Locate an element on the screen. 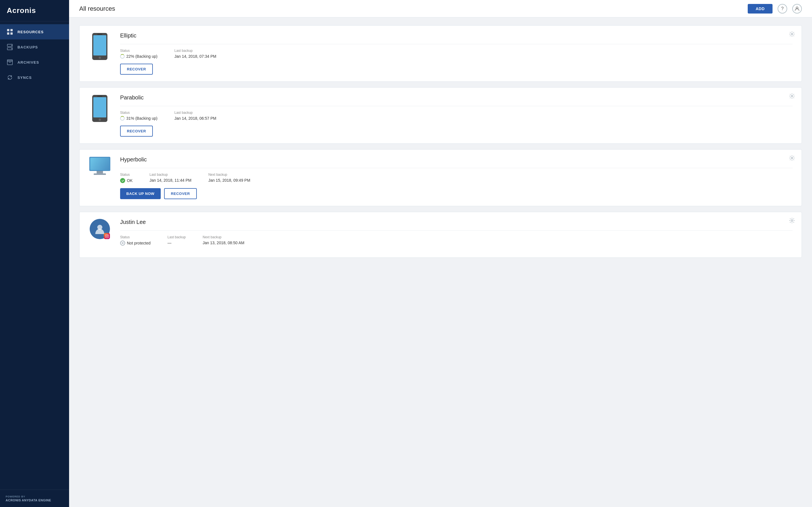 The width and height of the screenshot is (812, 507). help-icon: ? is located at coordinates (782, 9).